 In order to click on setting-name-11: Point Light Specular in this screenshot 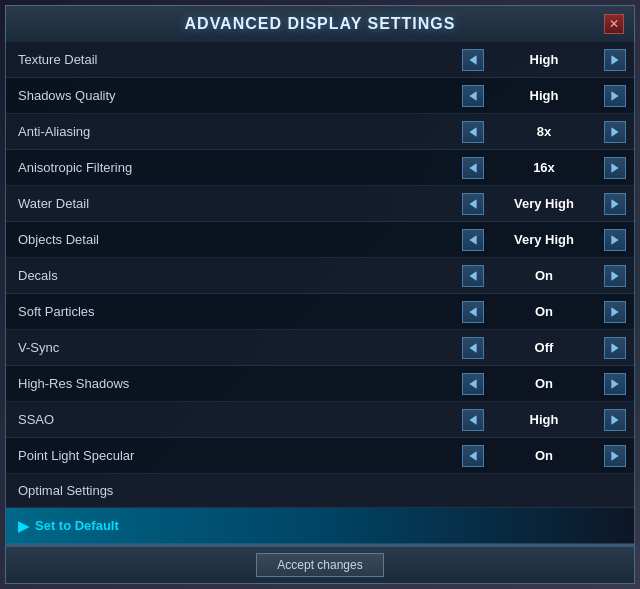, I will do `click(238, 456)`.